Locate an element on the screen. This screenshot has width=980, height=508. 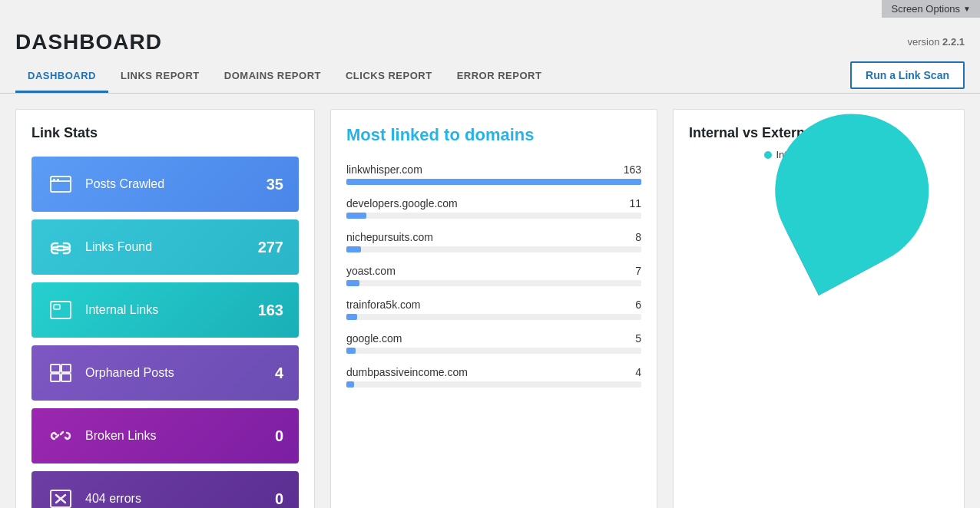
domain-row: nichepursuits.com 8 is located at coordinates (494, 242).